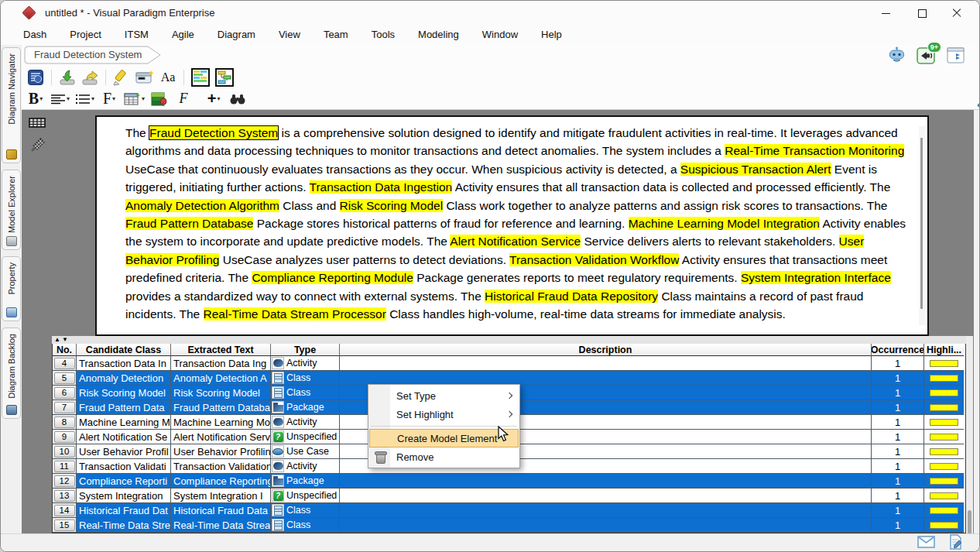 This screenshot has width=980, height=552. What do you see at coordinates (124, 511) in the screenshot?
I see `candidate-class-cell: Historical Fraud Dat` at bounding box center [124, 511].